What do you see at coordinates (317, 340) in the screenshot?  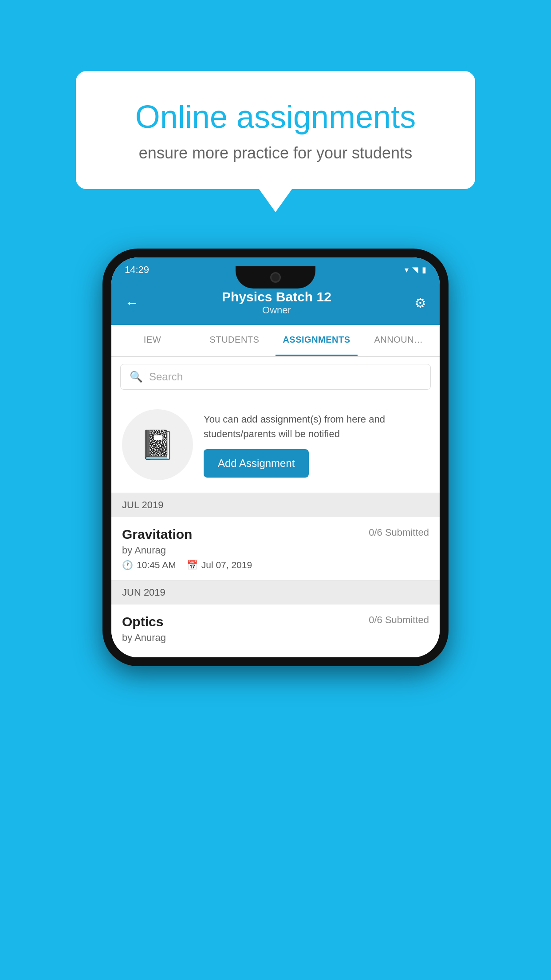 I see `tab-assignments: ASSIGNMENTS` at bounding box center [317, 340].